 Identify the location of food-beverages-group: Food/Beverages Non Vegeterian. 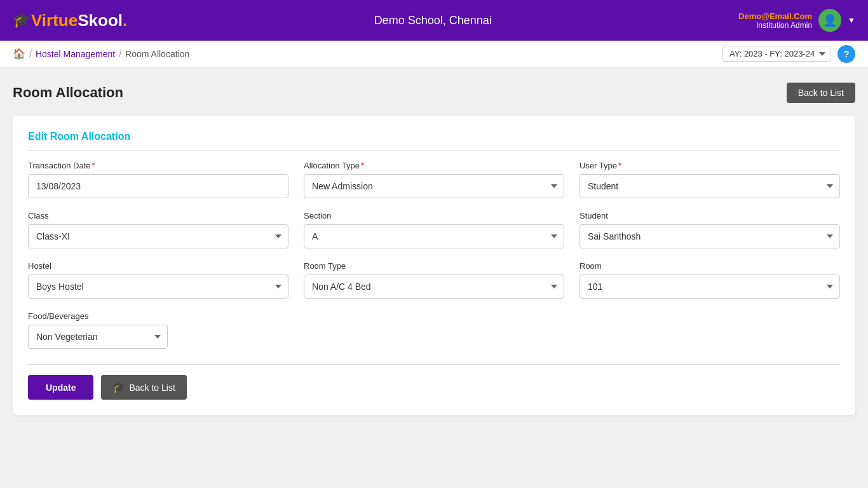
(98, 330).